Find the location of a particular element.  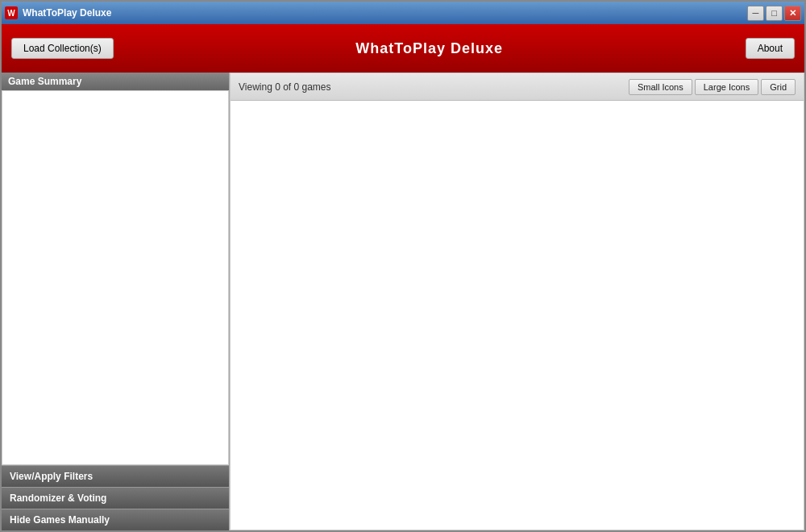

large-icons-button: Large Icons is located at coordinates (727, 87).